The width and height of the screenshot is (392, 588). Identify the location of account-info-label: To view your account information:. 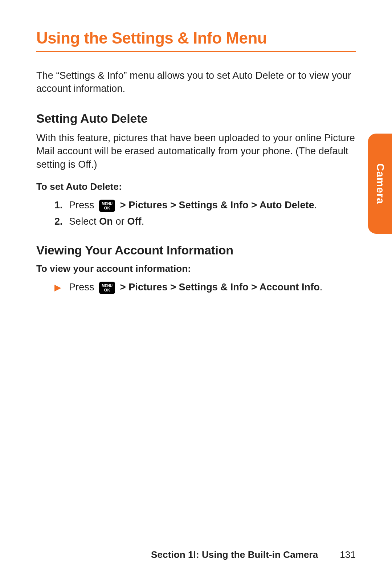
(196, 269).